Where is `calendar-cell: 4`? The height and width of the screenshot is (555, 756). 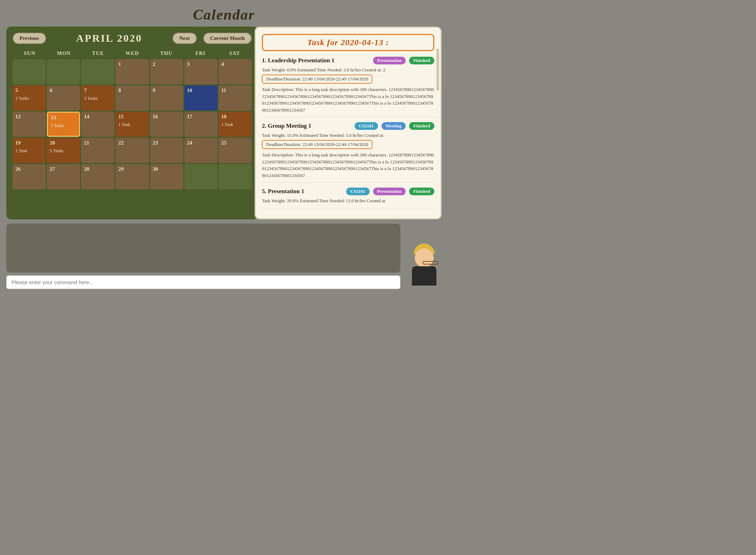 calendar-cell: 4 is located at coordinates (235, 72).